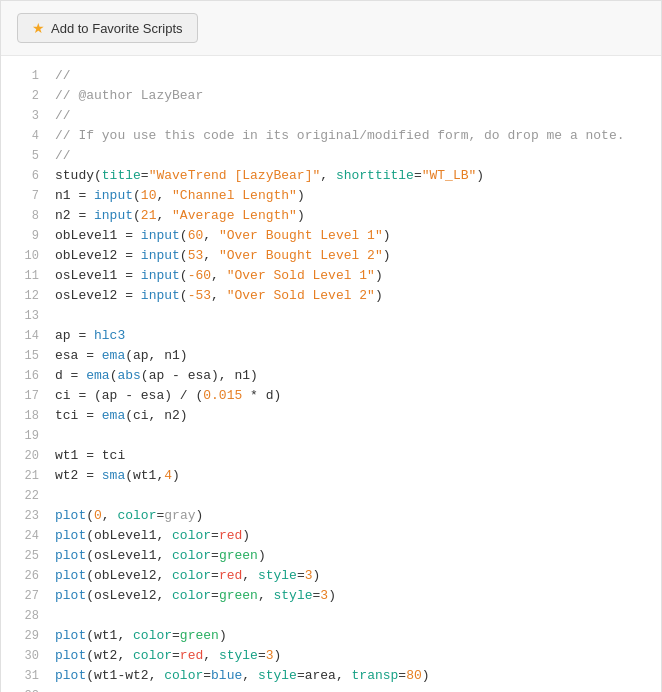 This screenshot has width=662, height=692. I want to click on line-number: 11, so click(25, 276).